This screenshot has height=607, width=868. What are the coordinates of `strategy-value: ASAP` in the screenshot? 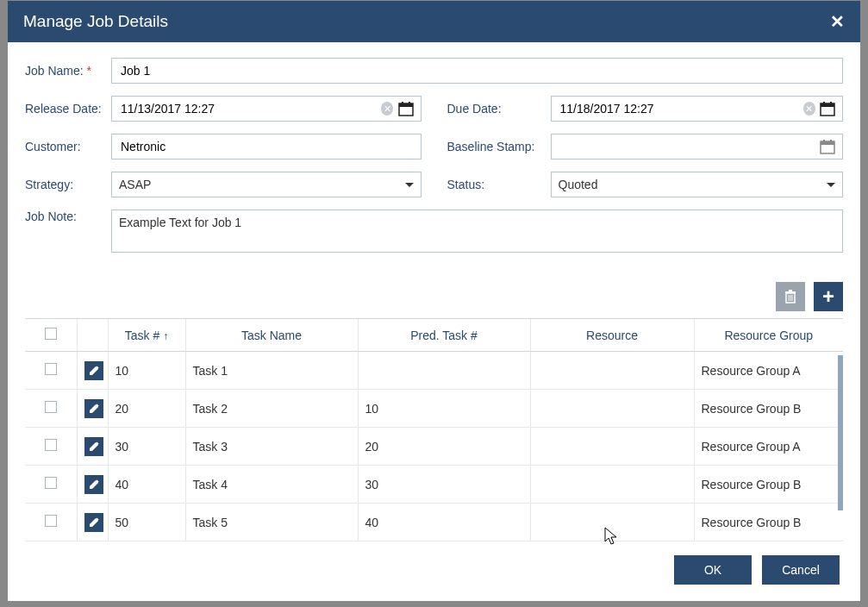 It's located at (262, 185).